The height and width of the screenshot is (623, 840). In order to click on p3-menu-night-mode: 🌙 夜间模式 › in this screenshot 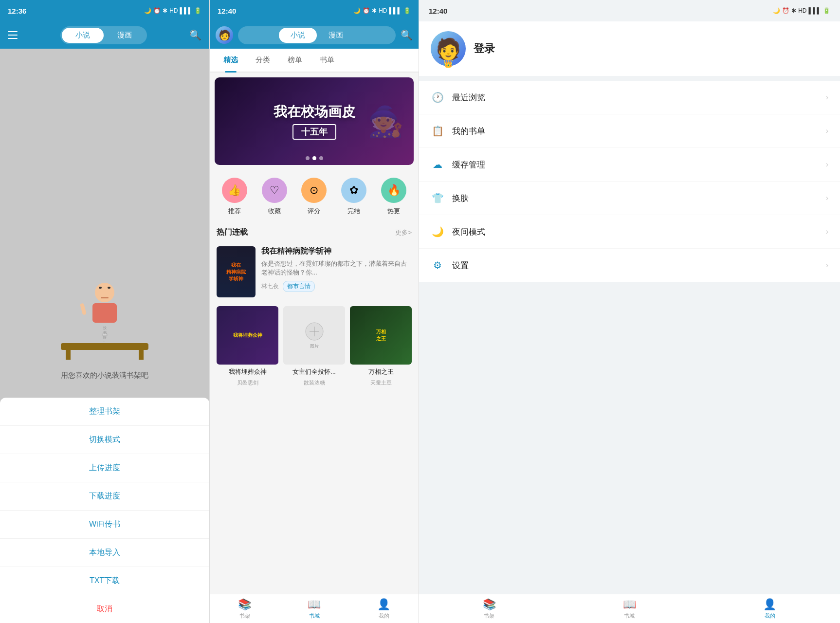, I will do `click(630, 232)`.